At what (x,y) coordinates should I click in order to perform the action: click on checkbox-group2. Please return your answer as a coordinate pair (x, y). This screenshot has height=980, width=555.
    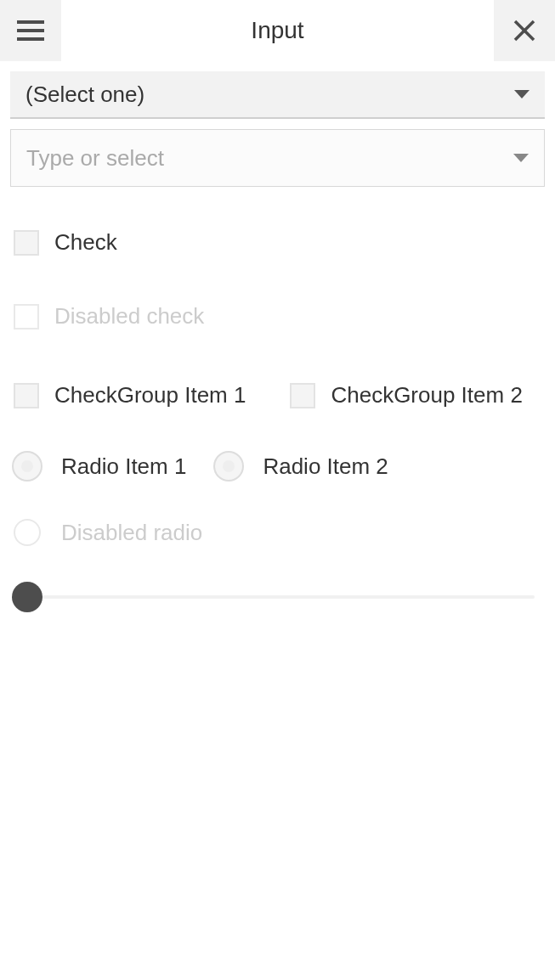
    Looking at the image, I should click on (303, 396).